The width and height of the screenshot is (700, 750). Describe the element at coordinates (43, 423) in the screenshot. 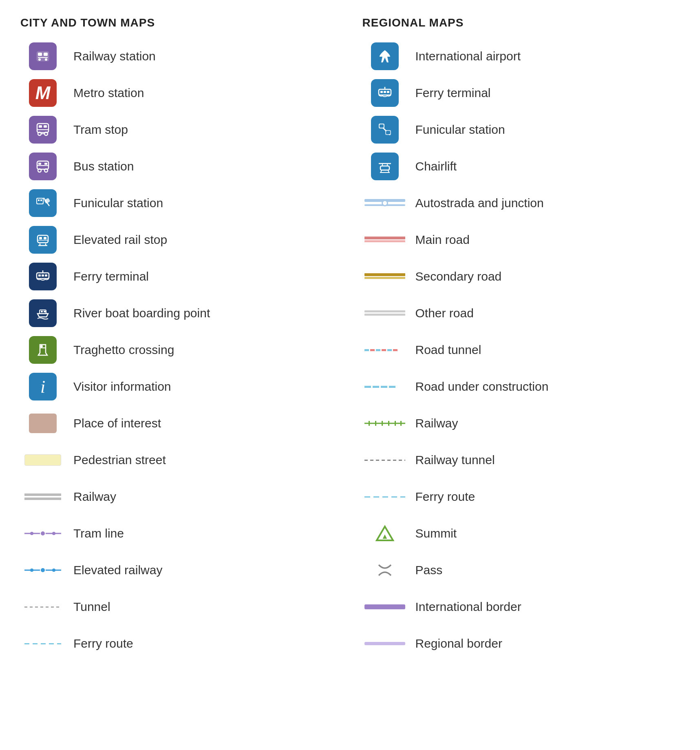

I see `place-interest-icon` at that location.